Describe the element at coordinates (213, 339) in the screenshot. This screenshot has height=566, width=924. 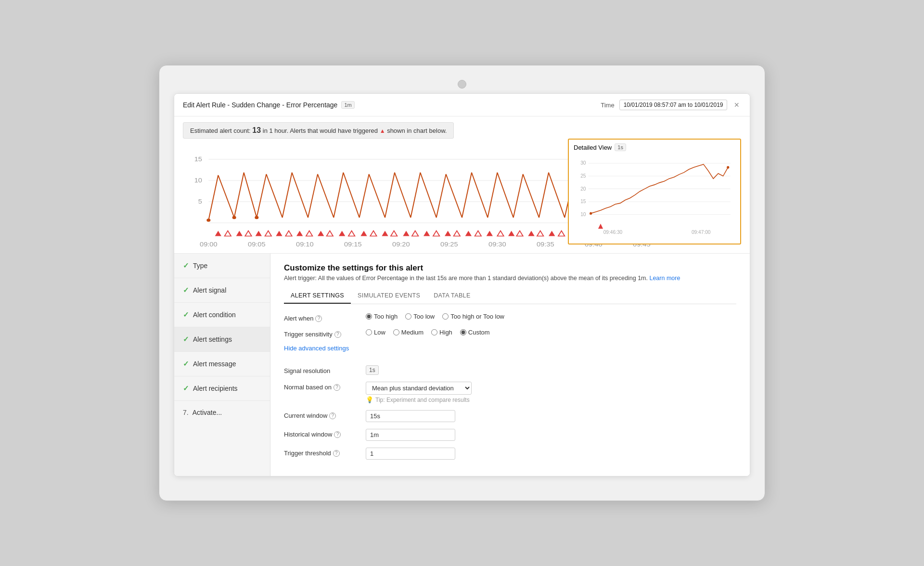
I see `sidebar-label-alert-settings: Alert settings` at that location.